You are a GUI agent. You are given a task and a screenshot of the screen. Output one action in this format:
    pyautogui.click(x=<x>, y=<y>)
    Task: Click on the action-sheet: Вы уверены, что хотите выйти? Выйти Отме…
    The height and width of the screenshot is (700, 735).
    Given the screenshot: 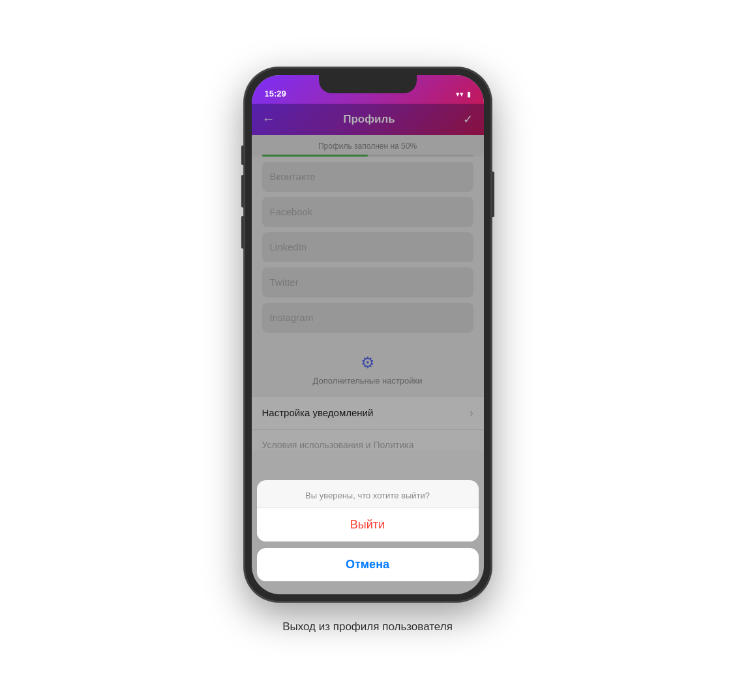 What is the action you would take?
    pyautogui.click(x=368, y=538)
    